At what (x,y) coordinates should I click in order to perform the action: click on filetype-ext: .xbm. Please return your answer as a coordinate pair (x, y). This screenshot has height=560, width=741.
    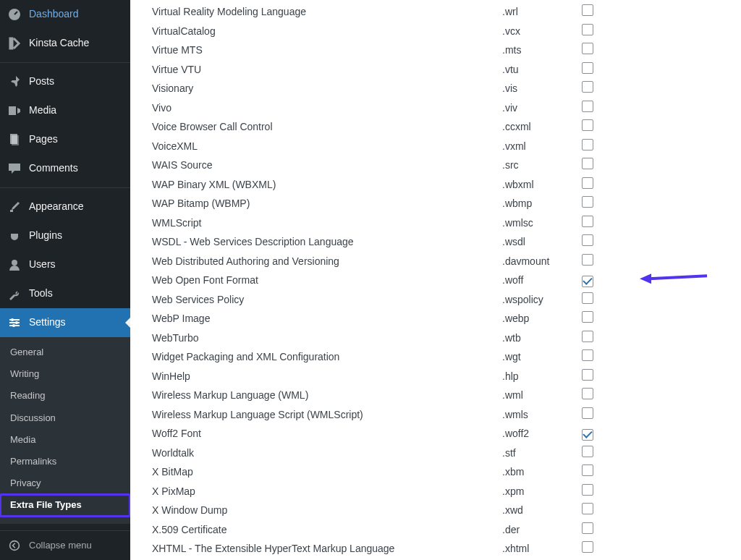
    Looking at the image, I should click on (542, 472).